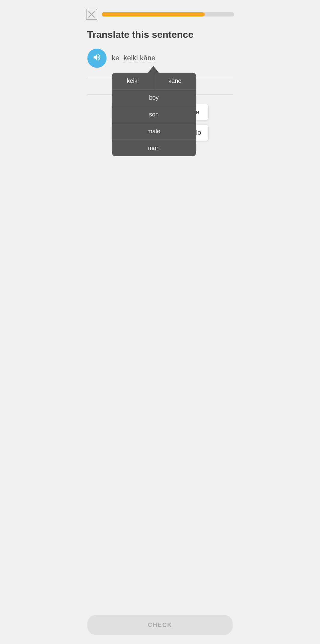 The image size is (320, 644). I want to click on tooltip-cell-keiki: keiki, so click(133, 81).